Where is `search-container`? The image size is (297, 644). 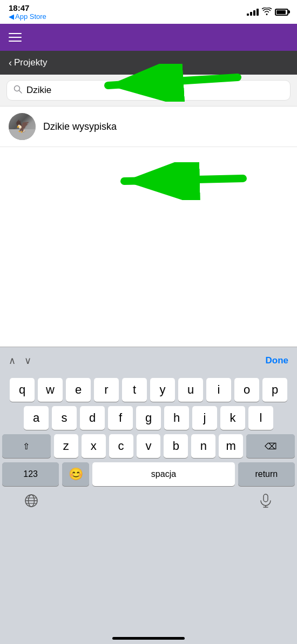
search-container is located at coordinates (148, 91).